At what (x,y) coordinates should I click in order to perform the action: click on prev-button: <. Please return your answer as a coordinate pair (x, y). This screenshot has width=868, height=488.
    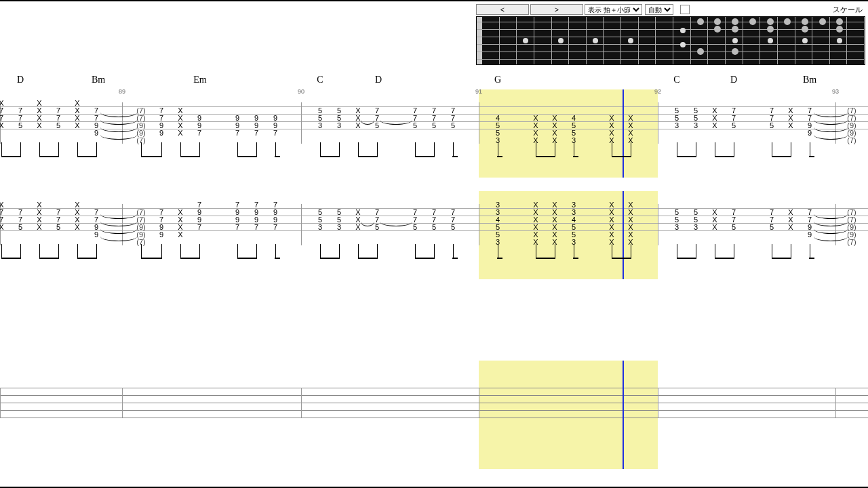
    Looking at the image, I should click on (502, 9).